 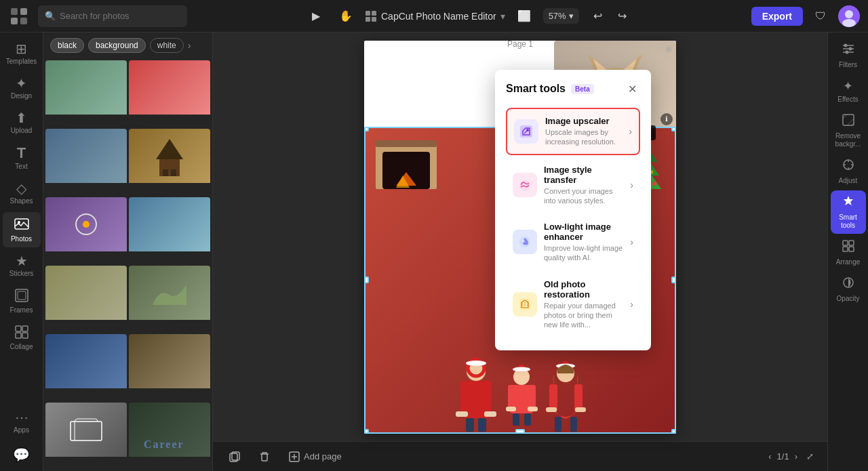 What do you see at coordinates (117, 45) in the screenshot?
I see `tag-background: background` at bounding box center [117, 45].